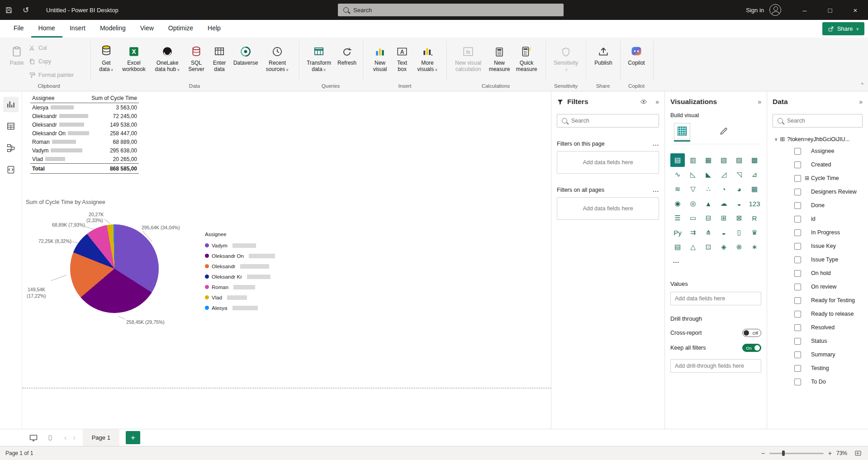 This screenshot has height=460, width=868. I want to click on field-row: Issue Type, so click(818, 260).